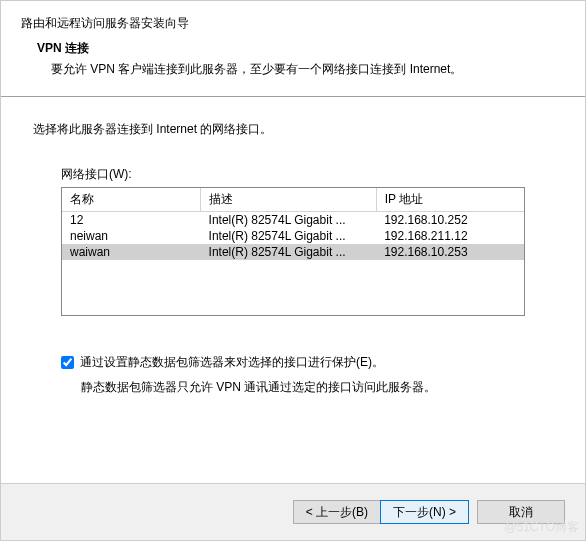 The height and width of the screenshot is (541, 586). What do you see at coordinates (289, 200) in the screenshot?
I see `col-desc: 描述` at bounding box center [289, 200].